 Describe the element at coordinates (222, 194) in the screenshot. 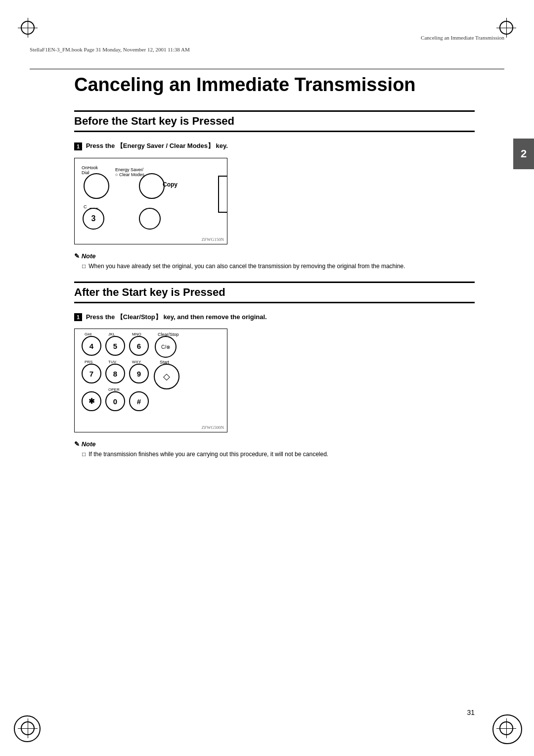

I see `copy-tab` at that location.